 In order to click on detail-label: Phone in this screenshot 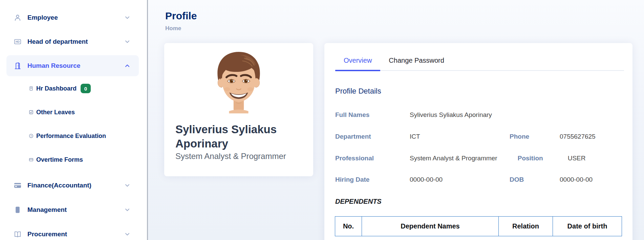, I will do `click(535, 137)`.